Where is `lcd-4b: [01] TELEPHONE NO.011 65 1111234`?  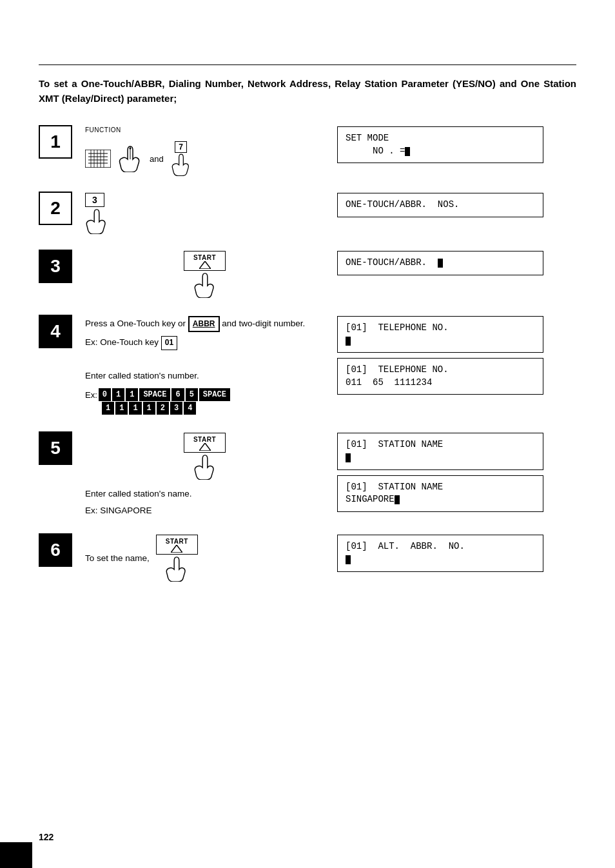 lcd-4b: [01] TELEPHONE NO.011 65 1111234 is located at coordinates (440, 377).